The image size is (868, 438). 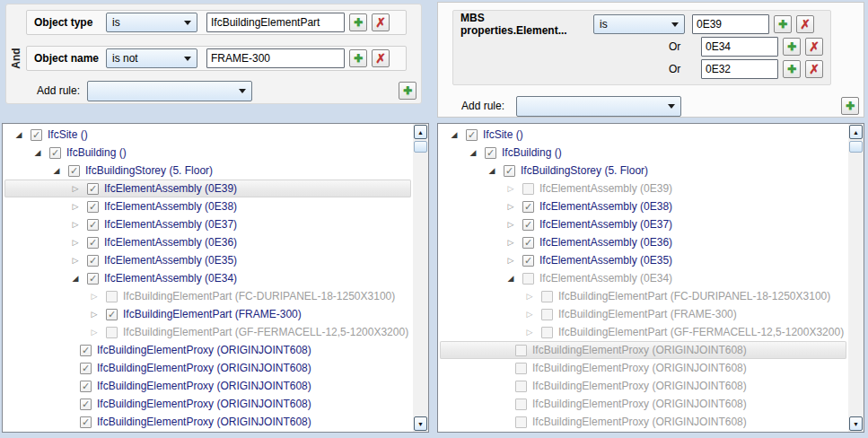 I want to click on tree-item: ▷✓IfcElementAssembly (0E38), so click(x=643, y=206).